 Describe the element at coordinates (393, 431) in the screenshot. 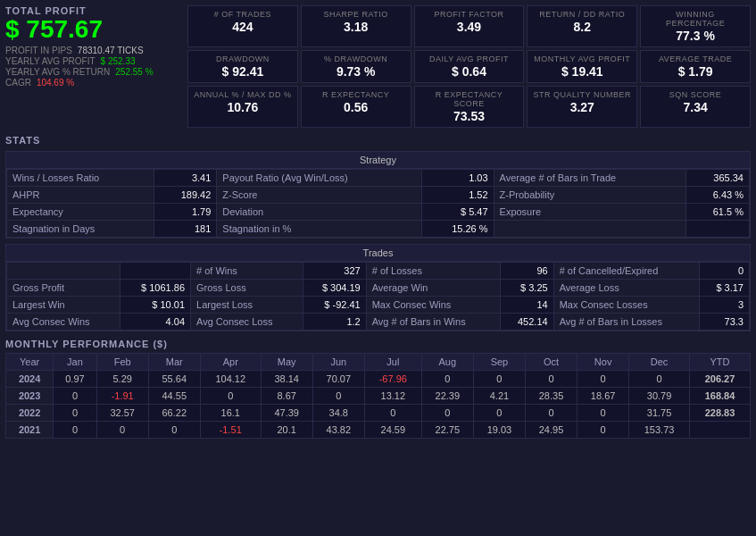

I see `monthly-cell-3-6: 24.59` at that location.